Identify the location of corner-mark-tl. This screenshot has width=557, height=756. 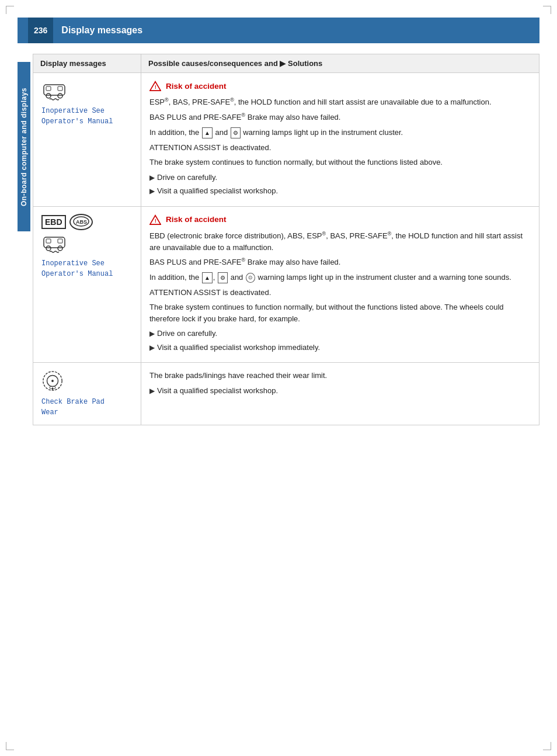
(10, 10).